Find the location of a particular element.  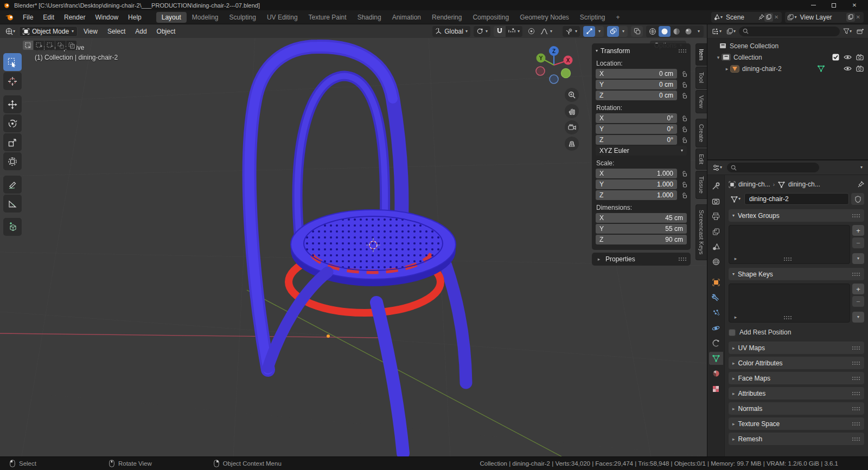

menu-render: Render is located at coordinates (75, 17).